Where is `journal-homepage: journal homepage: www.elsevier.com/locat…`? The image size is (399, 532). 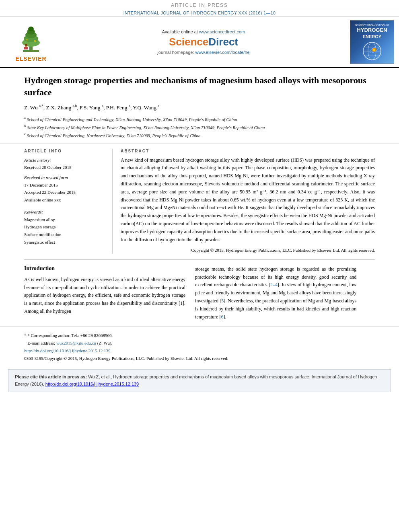 journal-homepage: journal homepage: www.elsevier.com/locat… is located at coordinates (204, 52).